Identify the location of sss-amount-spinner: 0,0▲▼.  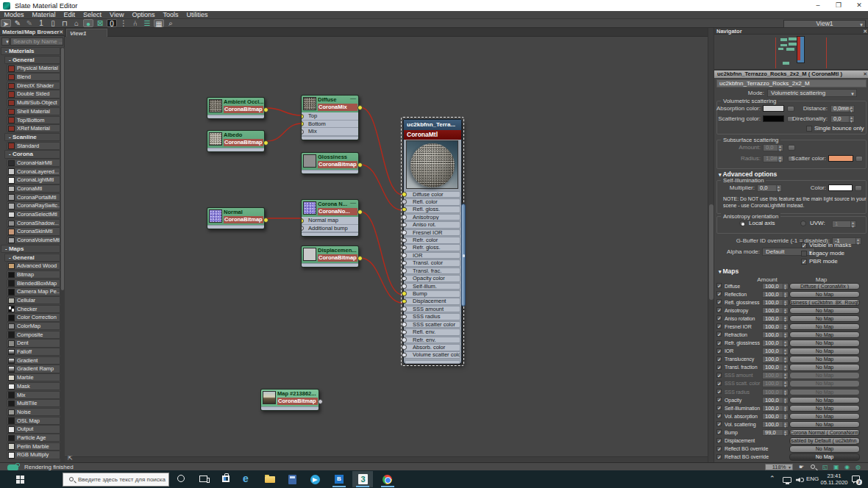
(773, 148).